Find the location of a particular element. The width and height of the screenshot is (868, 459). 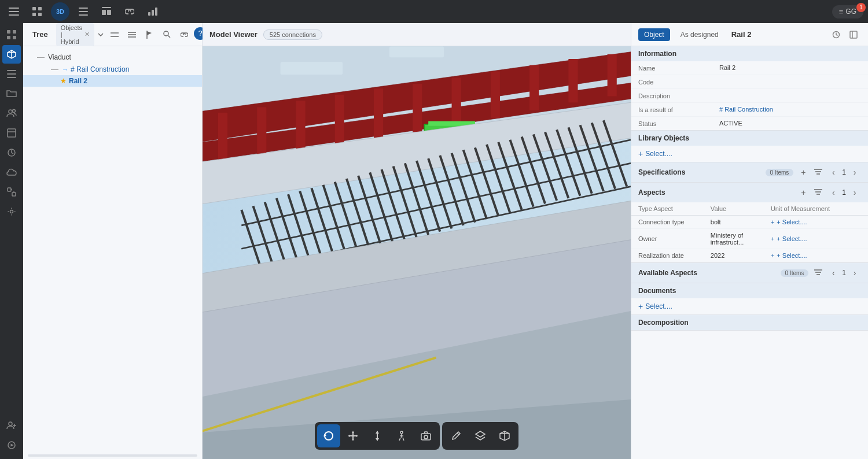

gg-menu: ≡ GG 1 is located at coordinates (848, 12).